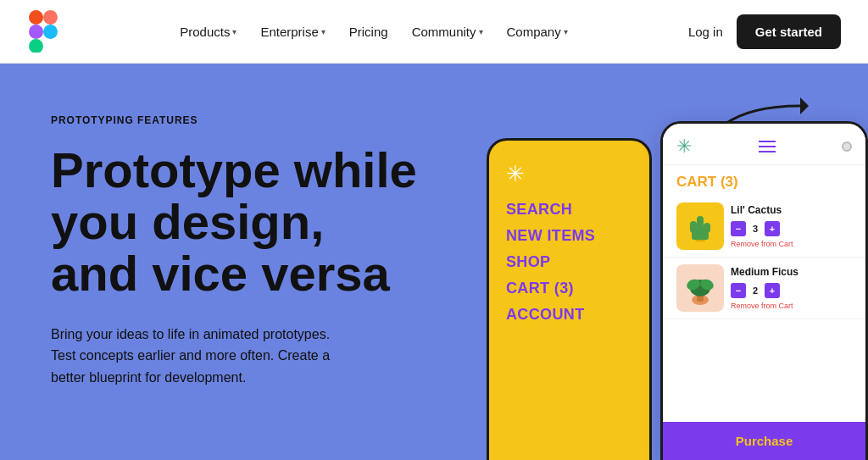 The height and width of the screenshot is (460, 868). What do you see at coordinates (738, 291) in the screenshot?
I see `ficus-qty-minus: −` at bounding box center [738, 291].